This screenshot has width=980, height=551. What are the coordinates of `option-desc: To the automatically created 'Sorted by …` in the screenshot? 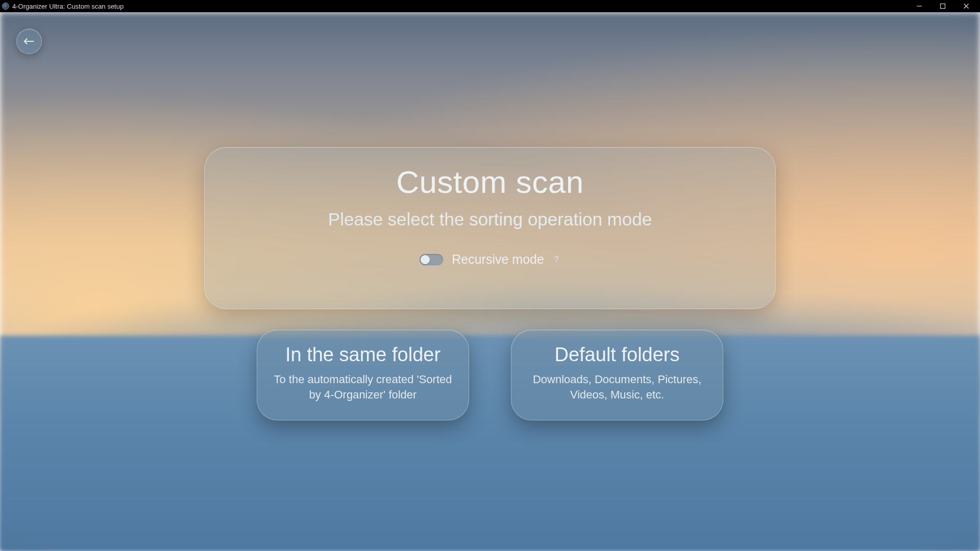 It's located at (363, 387).